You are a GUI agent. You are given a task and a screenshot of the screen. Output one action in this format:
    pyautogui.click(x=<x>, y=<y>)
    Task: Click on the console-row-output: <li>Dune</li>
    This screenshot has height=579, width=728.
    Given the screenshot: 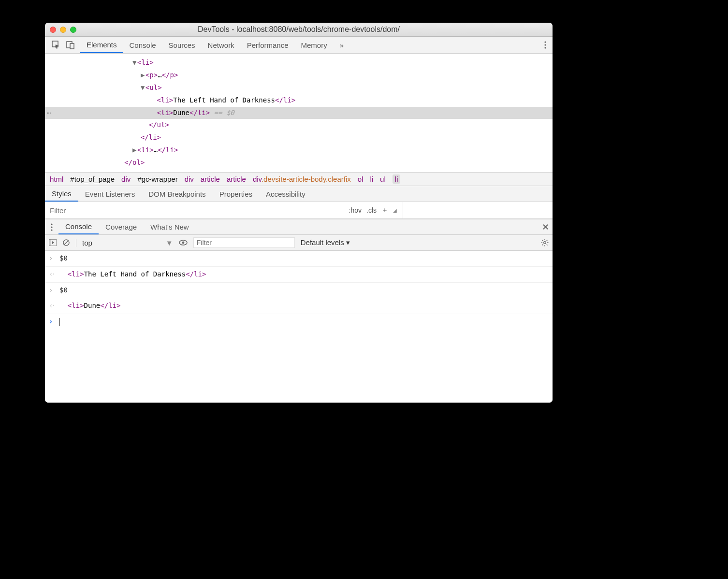 What is the action you would take?
    pyautogui.click(x=299, y=306)
    